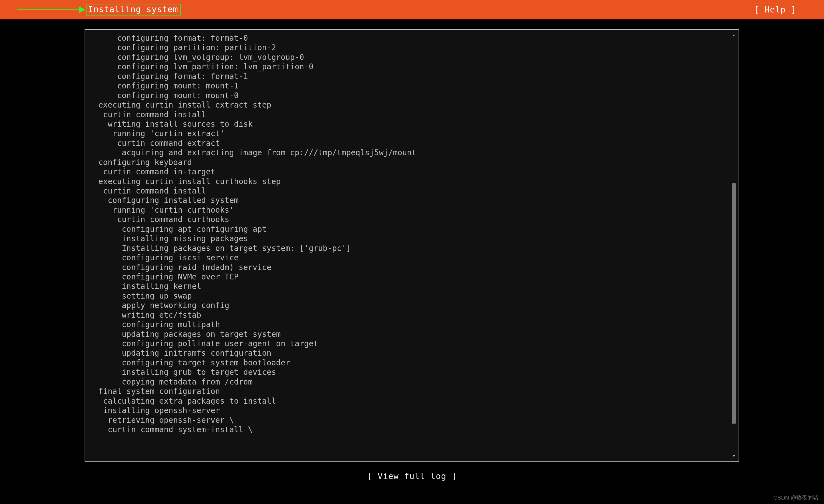 This screenshot has width=824, height=504. I want to click on log-line: copying metadata from /cdrom, so click(407, 382).